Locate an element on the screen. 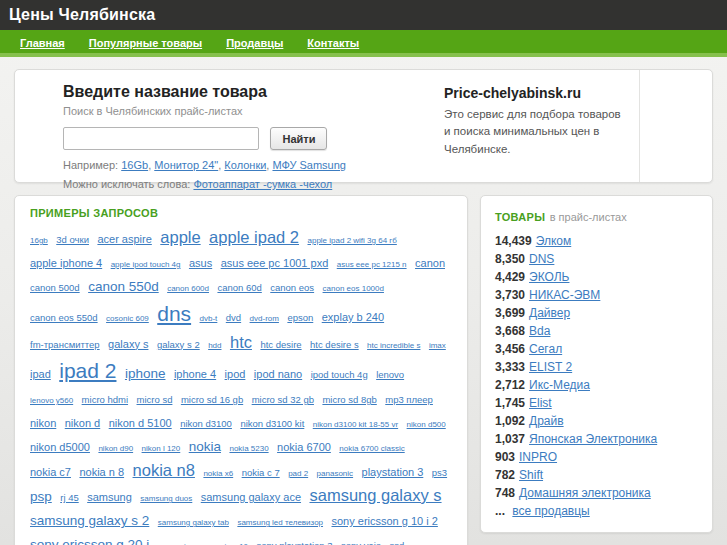  tag-link: nikon d3100 kit 18-55 vr is located at coordinates (356, 424).